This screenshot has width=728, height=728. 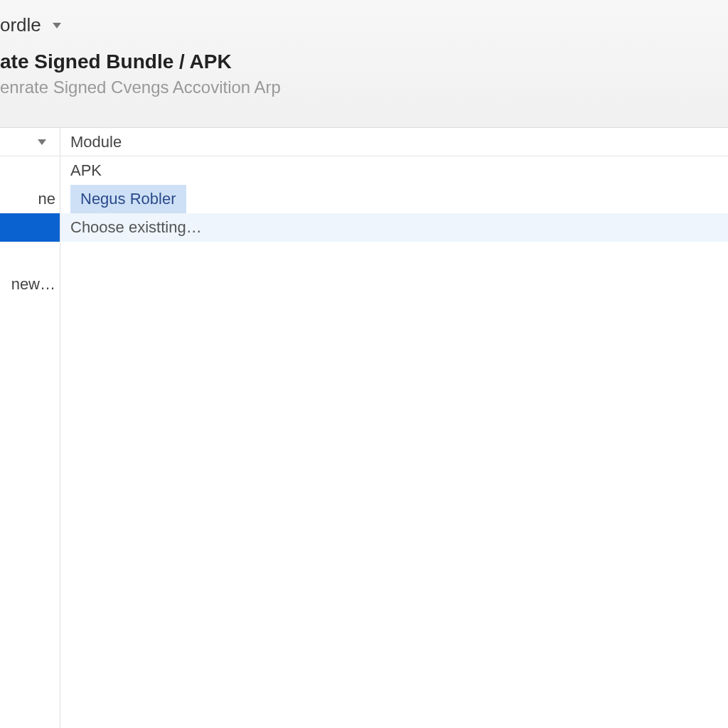 I want to click on sidebar-header, so click(x=30, y=142).